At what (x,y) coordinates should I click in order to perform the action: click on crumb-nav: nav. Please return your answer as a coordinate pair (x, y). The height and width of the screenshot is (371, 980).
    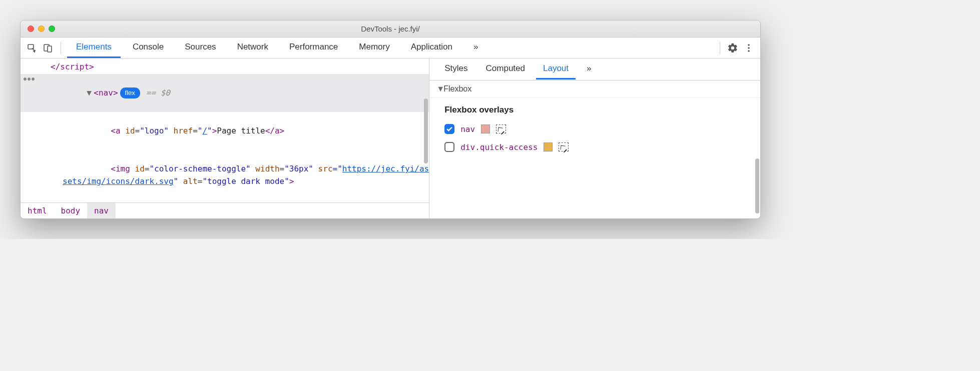
    Looking at the image, I should click on (101, 211).